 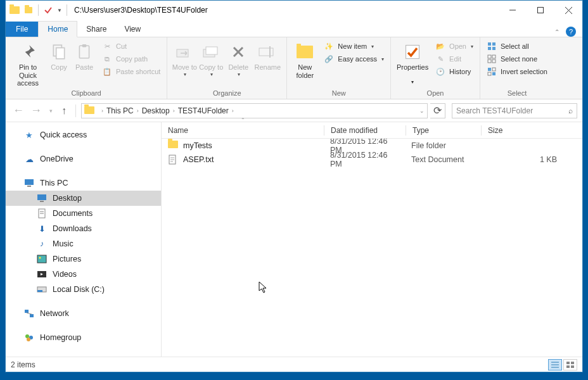 I want to click on details-view-button, so click(x=555, y=365).